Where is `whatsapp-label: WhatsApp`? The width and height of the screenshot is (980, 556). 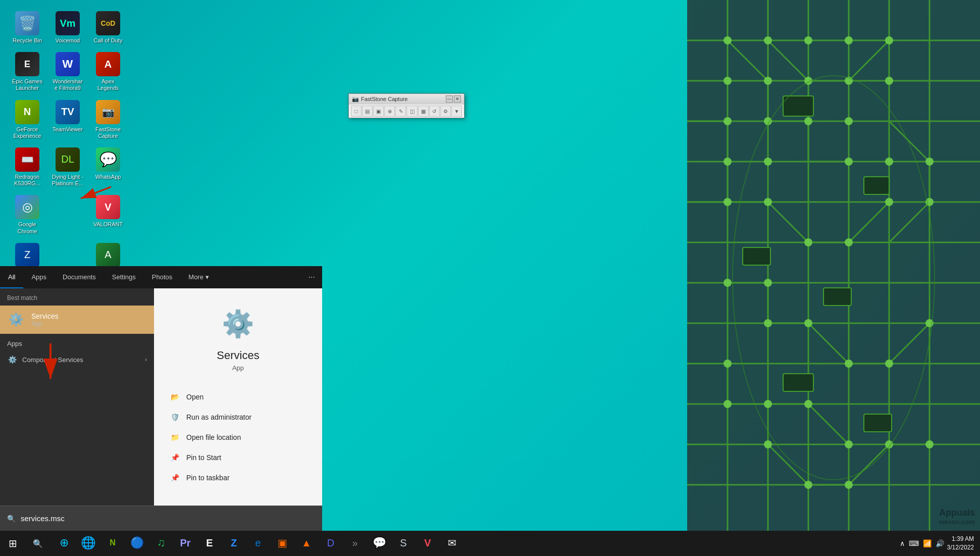 whatsapp-label: WhatsApp is located at coordinates (108, 177).